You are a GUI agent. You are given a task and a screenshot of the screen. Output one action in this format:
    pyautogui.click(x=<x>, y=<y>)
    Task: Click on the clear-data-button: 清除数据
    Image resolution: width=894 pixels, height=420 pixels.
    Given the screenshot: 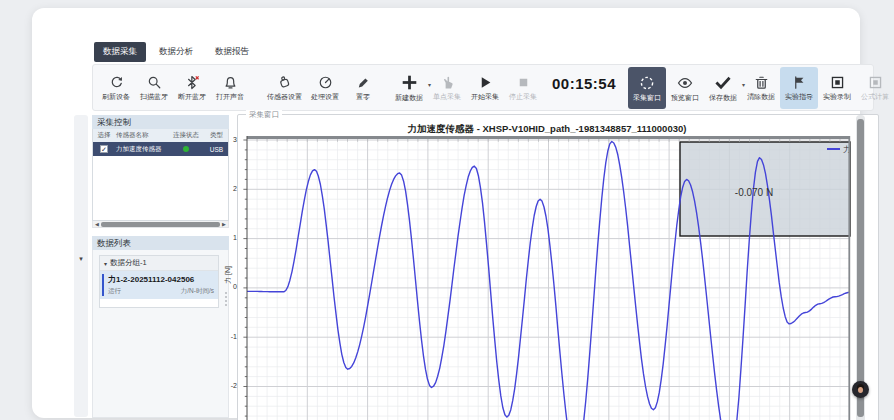 What is the action you would take?
    pyautogui.click(x=761, y=88)
    